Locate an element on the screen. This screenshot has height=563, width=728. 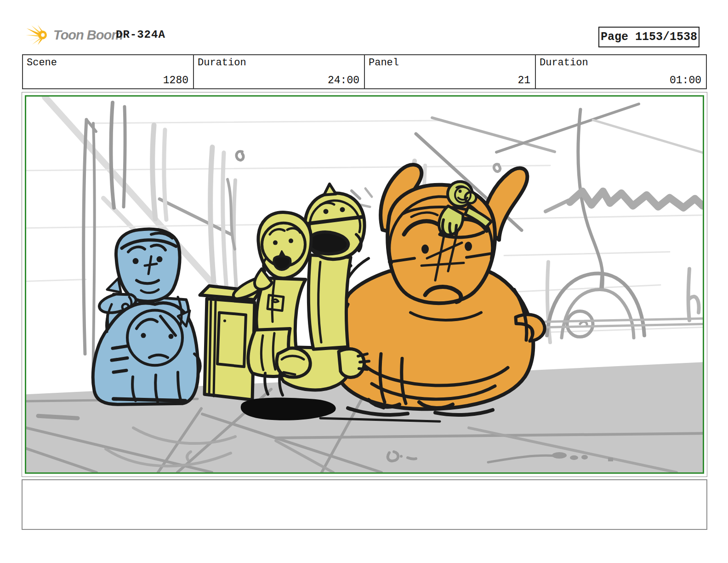
caption-notes-box is located at coordinates (364, 505).